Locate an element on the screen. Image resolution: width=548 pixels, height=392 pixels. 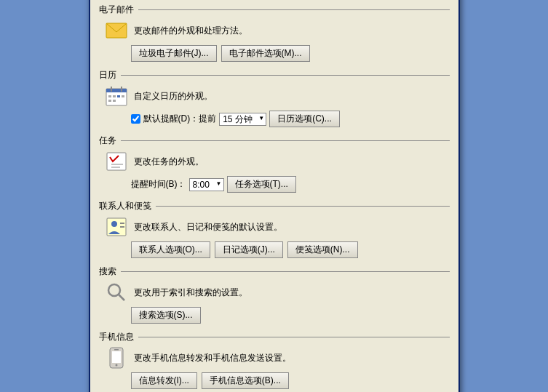
email-section: 电子邮件 更改邮件的外观和处理方法。 垃圾电子邮件(J)... 电子邮件选项(M… is located at coordinates (274, 33).